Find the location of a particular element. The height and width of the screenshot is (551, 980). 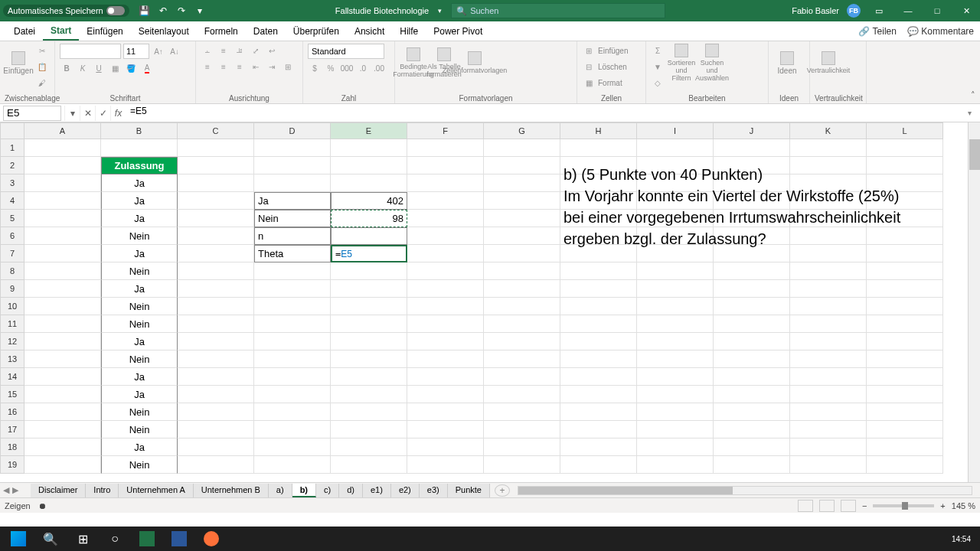

cell-E2 is located at coordinates (369, 165).